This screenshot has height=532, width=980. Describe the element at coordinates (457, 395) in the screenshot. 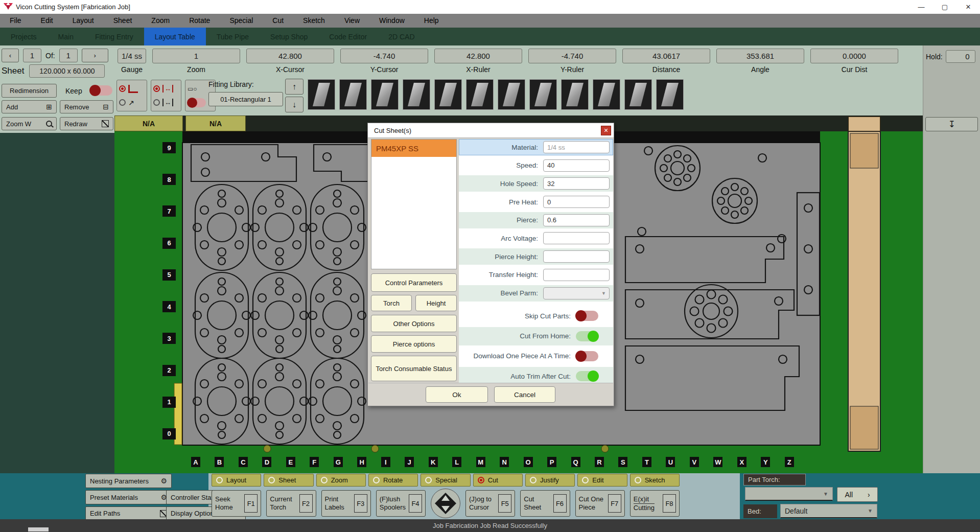

I see `ok-button: Ok` at that location.